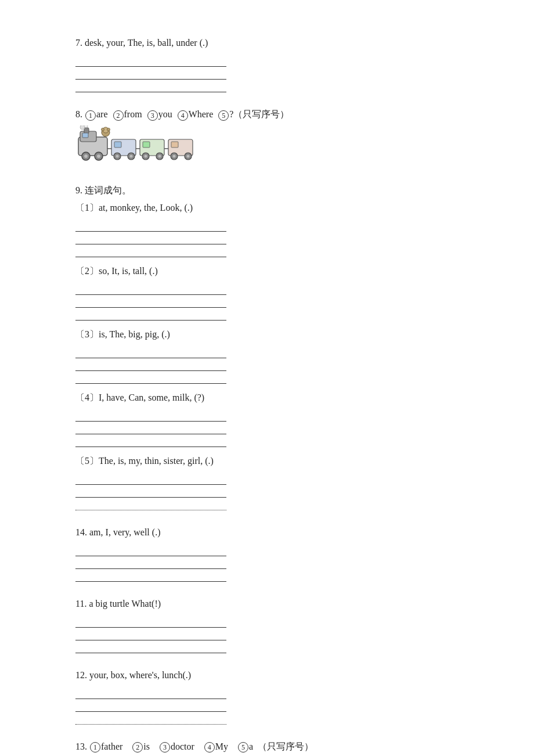  What do you see at coordinates (267, 428) in the screenshot?
I see `q9-sub4-lines` at bounding box center [267, 428].